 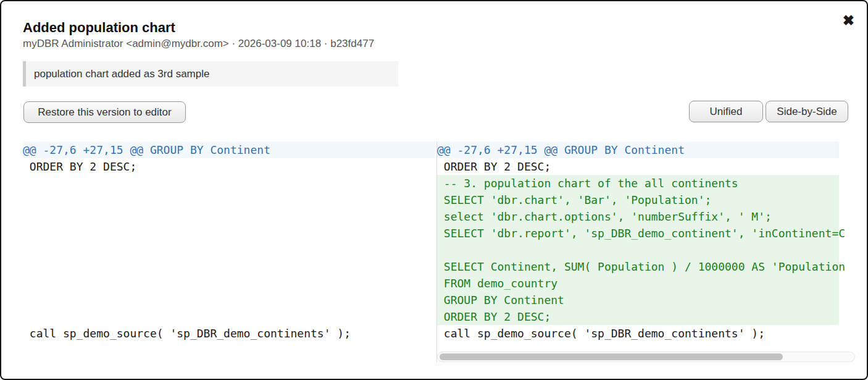 I want to click on diff-line-added: select 'dbr.chart.options', 'numberSuffi…, so click(x=638, y=216).